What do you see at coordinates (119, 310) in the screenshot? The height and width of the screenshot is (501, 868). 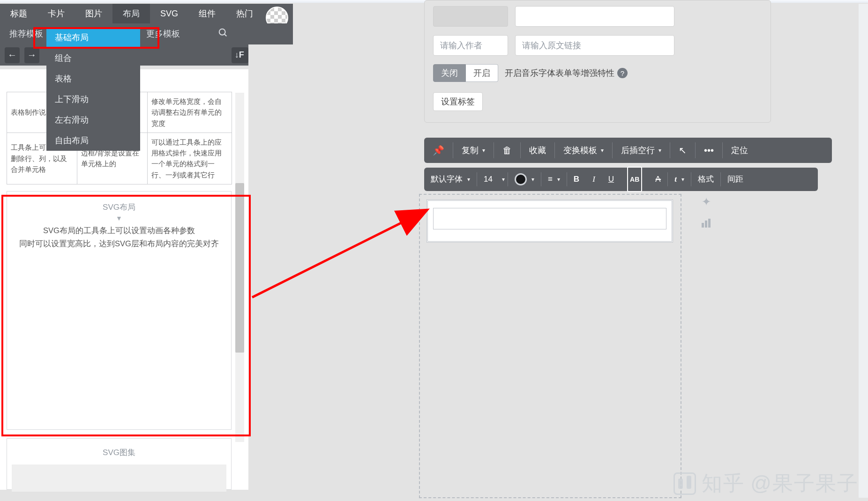 I see `svg-layout-template-card: SVG布局 ▼ SVG布局的工具条上可以设置动画各种参数 同时可以设置宽高比，达…` at bounding box center [119, 310].